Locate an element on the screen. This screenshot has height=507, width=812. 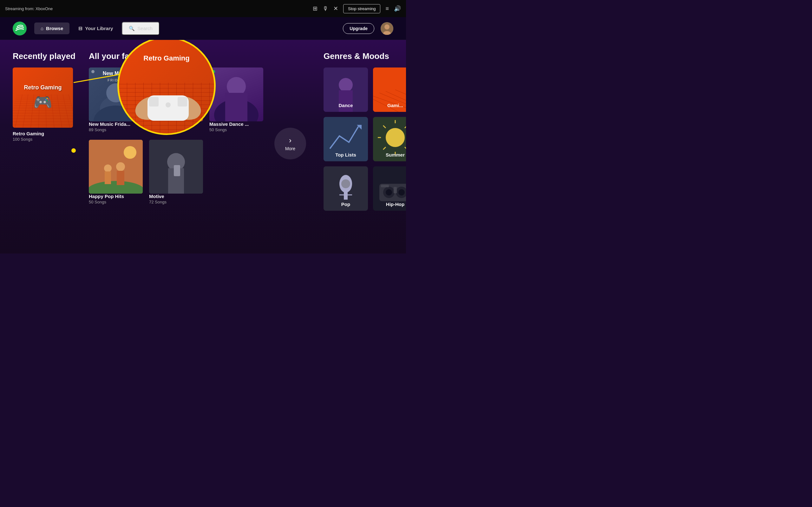
massive-dance-thumb is located at coordinates (236, 95).